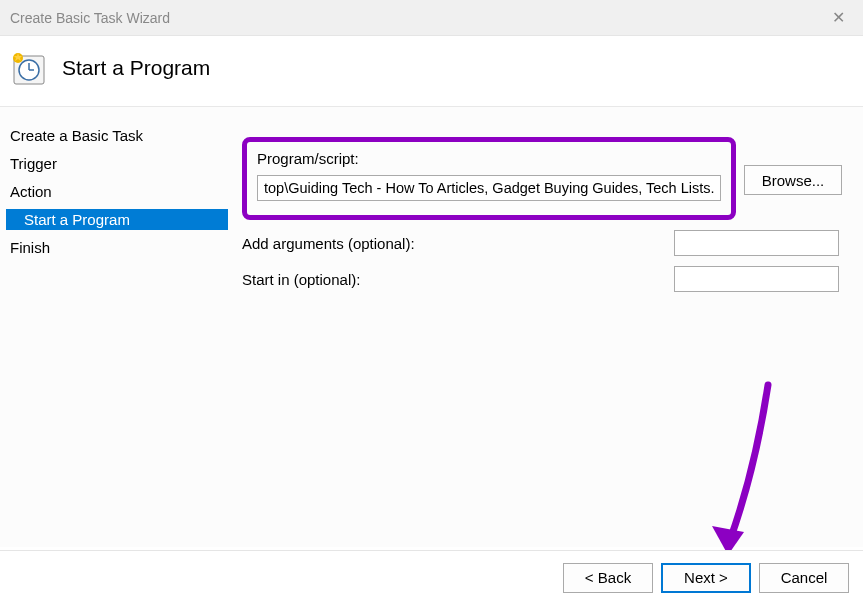  Describe the element at coordinates (804, 578) in the screenshot. I see `cancel-button: Cancel` at that location.